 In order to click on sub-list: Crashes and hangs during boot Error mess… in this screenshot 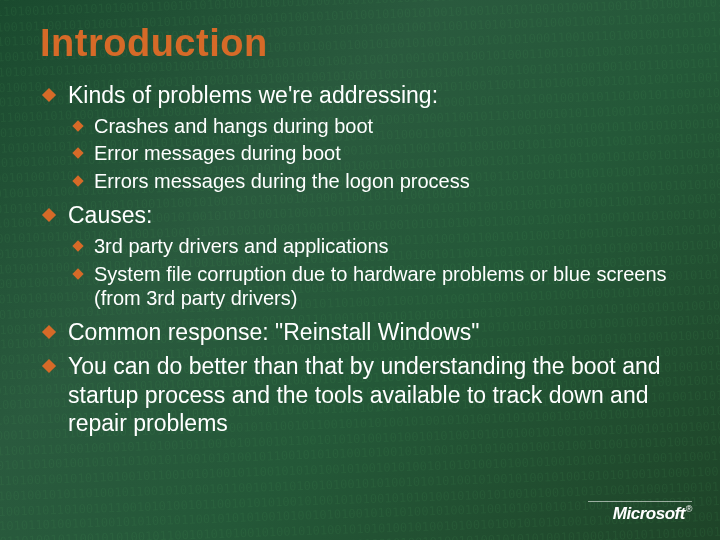, I will do `click(374, 154)`.